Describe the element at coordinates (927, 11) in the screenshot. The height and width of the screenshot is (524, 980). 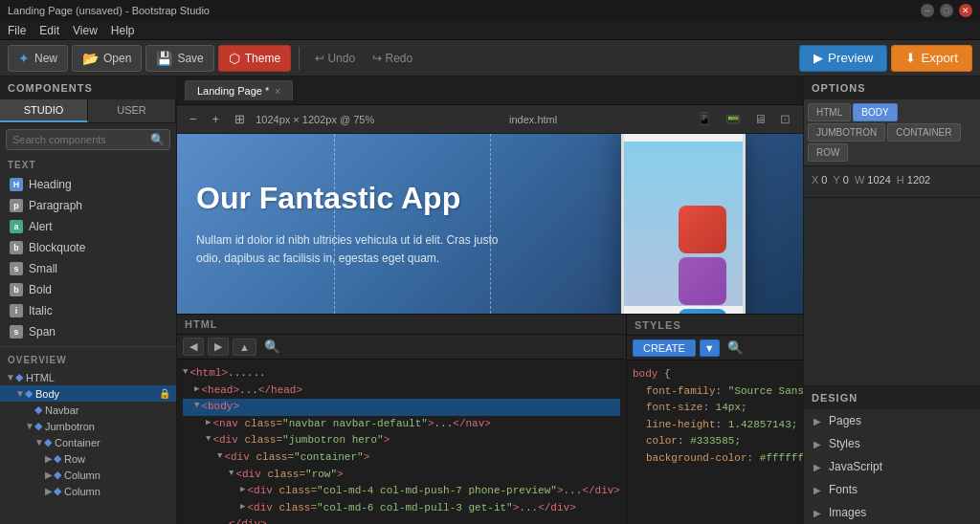
I see `minimize-button: ─` at that location.